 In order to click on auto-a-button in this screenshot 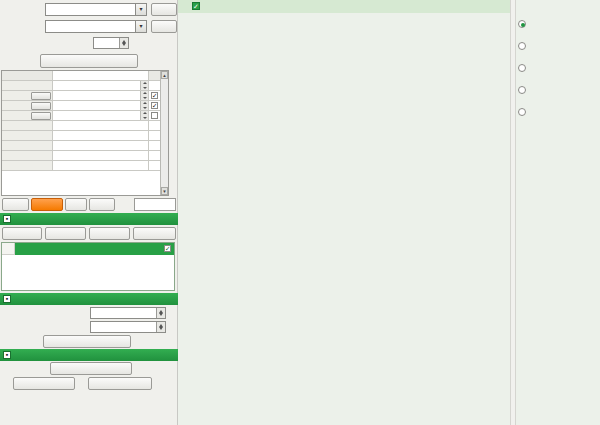, I will do `click(66, 234)`.